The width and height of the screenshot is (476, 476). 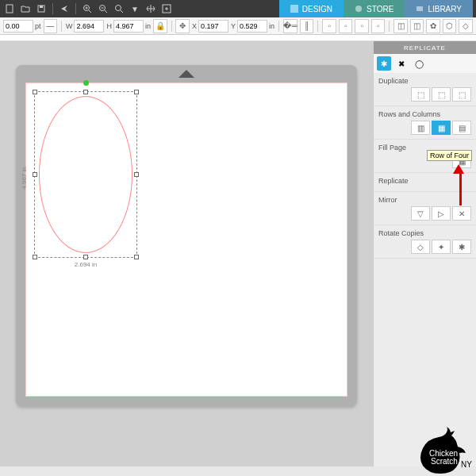 I want to click on tab-design: DESIGN, so click(x=311, y=9).